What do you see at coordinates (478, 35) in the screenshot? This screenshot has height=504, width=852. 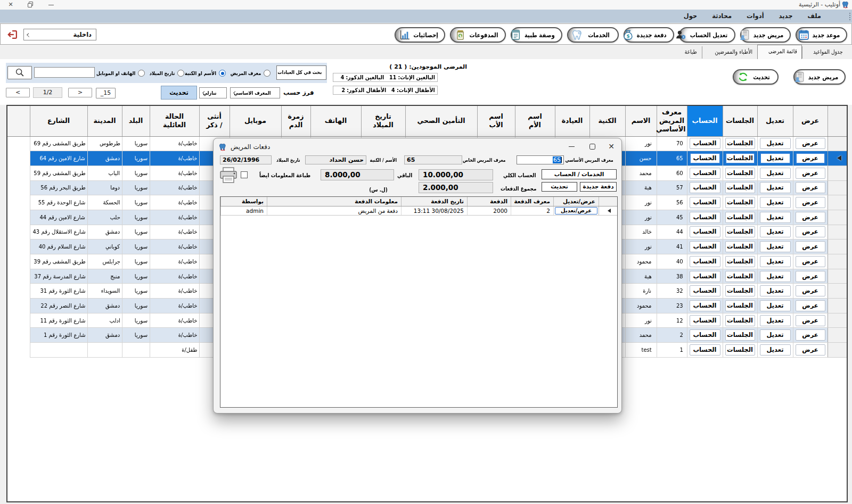 I see `toolbar-button-6: المدفوعات` at bounding box center [478, 35].